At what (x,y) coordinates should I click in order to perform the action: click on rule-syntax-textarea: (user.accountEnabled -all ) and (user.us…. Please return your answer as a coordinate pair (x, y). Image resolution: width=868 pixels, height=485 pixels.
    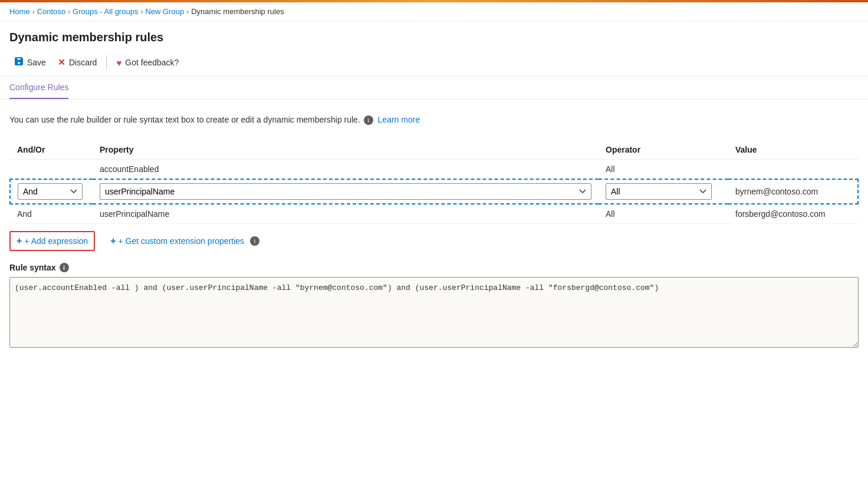
    Looking at the image, I should click on (434, 312).